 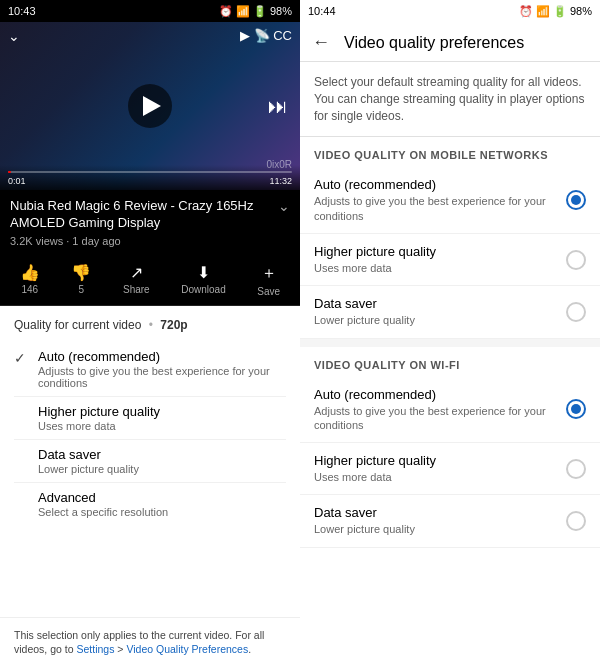 What do you see at coordinates (136, 272) in the screenshot?
I see `share-icon: ↗` at bounding box center [136, 272].